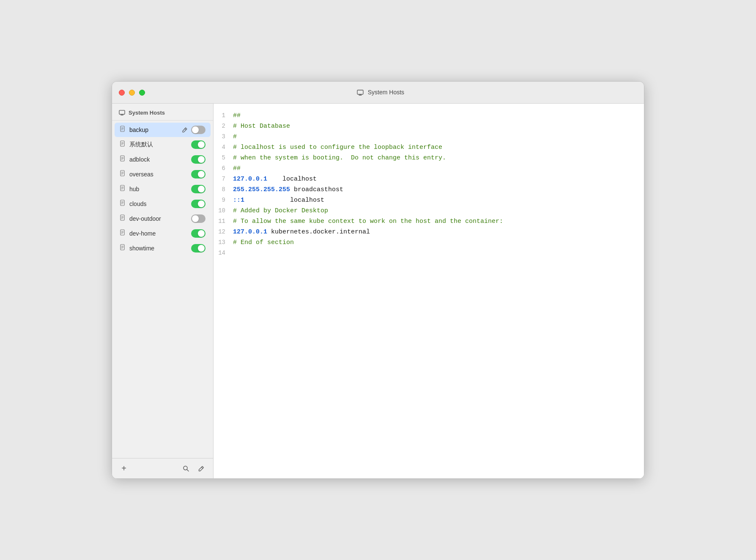 The width and height of the screenshot is (756, 560). Describe the element at coordinates (223, 147) in the screenshot. I see `line-number: 4` at that location.